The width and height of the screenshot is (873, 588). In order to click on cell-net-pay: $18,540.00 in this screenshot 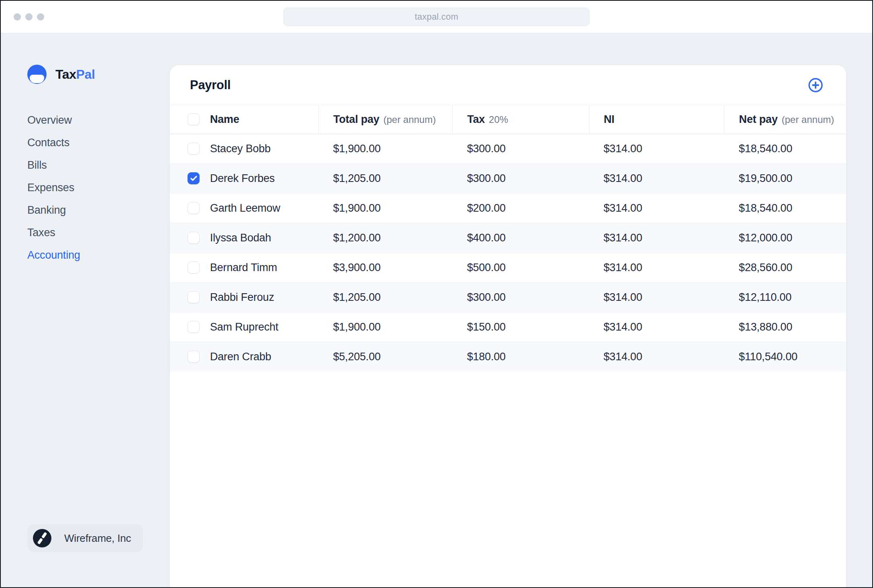, I will do `click(785, 208)`.